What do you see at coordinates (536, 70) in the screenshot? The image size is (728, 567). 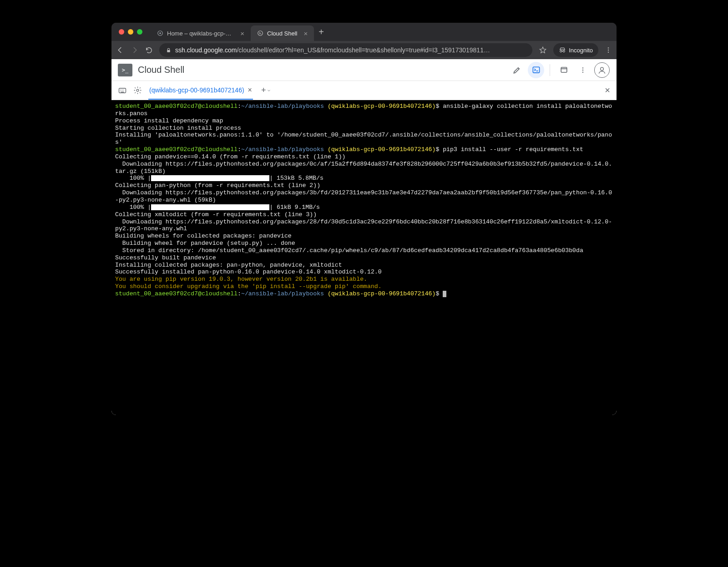 I see `terminal-button` at bounding box center [536, 70].